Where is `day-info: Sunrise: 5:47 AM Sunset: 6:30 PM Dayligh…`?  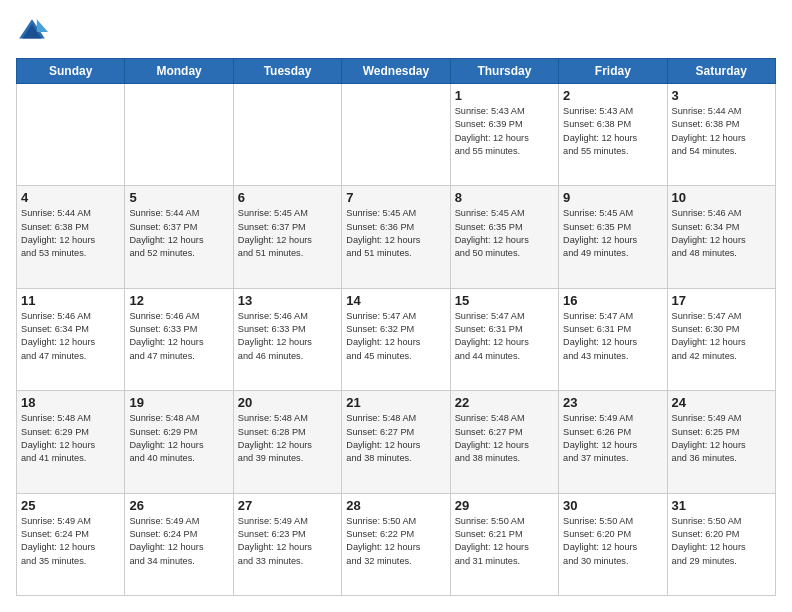 day-info: Sunrise: 5:47 AM Sunset: 6:30 PM Dayligh… is located at coordinates (722, 336).